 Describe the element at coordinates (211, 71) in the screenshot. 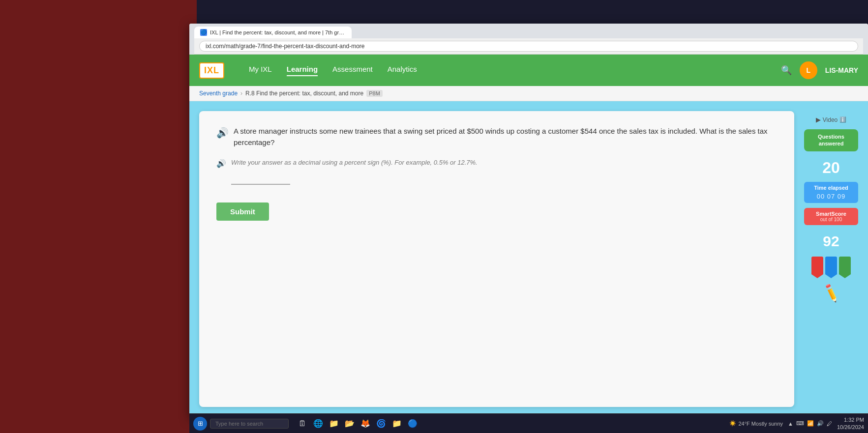

I see `ixl-logo: IXL` at that location.